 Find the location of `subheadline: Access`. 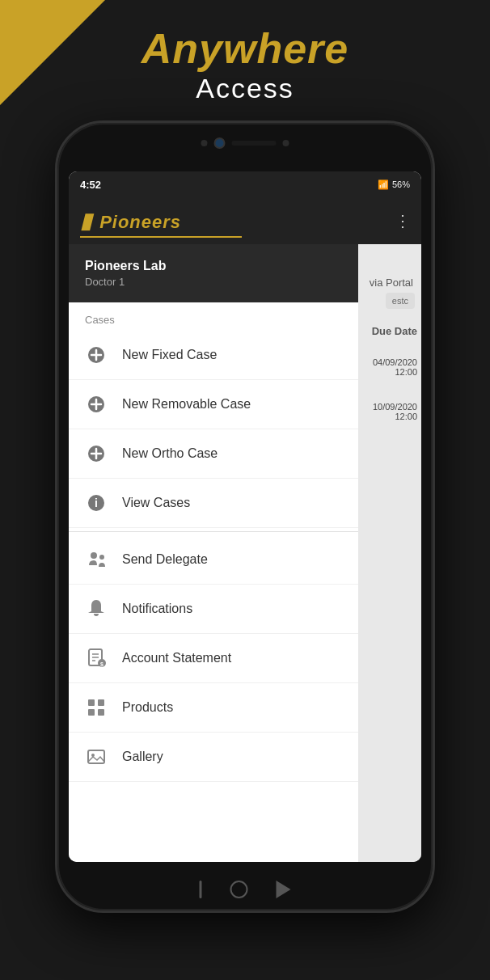

subheadline: Access is located at coordinates (246, 89).